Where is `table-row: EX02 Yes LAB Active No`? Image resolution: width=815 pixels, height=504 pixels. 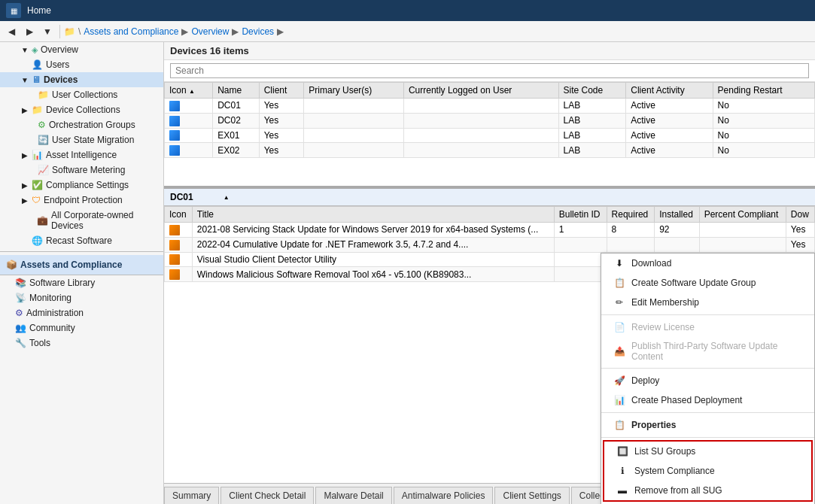
table-row: EX02 Yes LAB Active No is located at coordinates (490, 150).